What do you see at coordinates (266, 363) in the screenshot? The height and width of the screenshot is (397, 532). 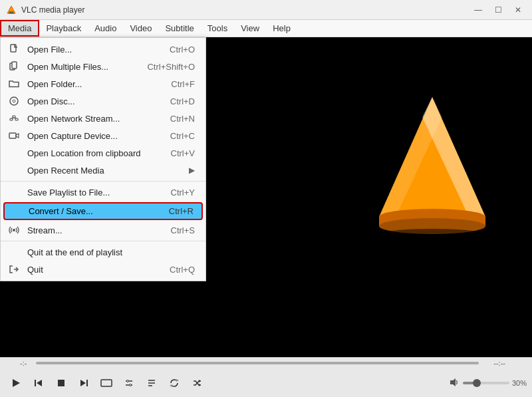 I see `seekbar-container: -:- --:--` at bounding box center [266, 363].